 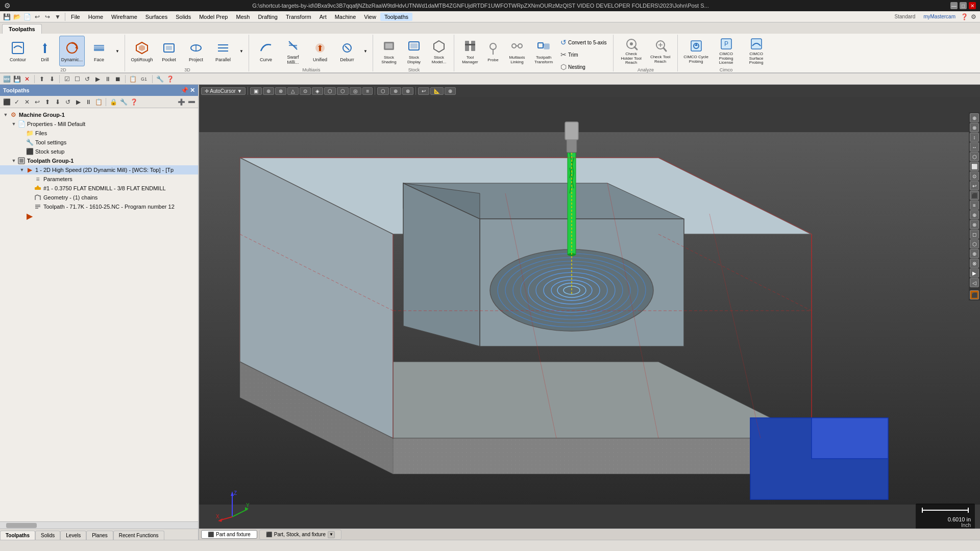 What do you see at coordinates (27, 17) in the screenshot?
I see `qat-new: 📄` at bounding box center [27, 17].